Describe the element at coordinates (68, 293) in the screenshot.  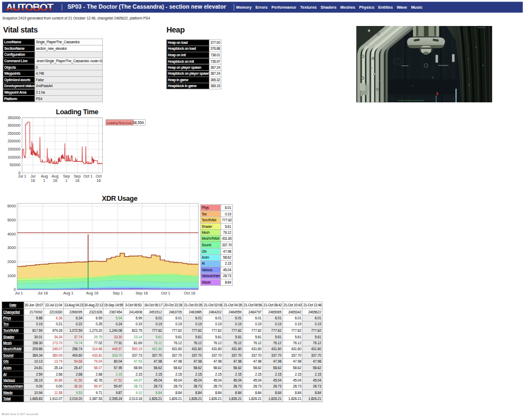
I see `svg-text: Aug 1` at that location.